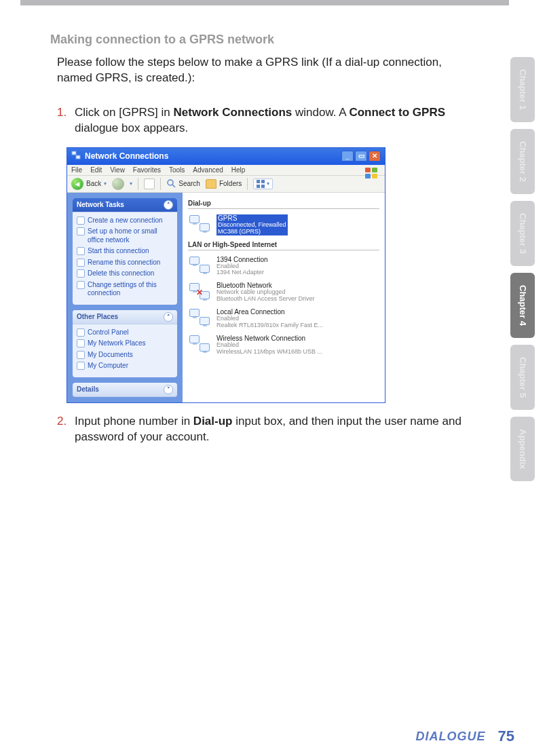 The width and height of the screenshot is (547, 756). Describe the element at coordinates (224, 184) in the screenshot. I see `folders-button: Folders` at that location.